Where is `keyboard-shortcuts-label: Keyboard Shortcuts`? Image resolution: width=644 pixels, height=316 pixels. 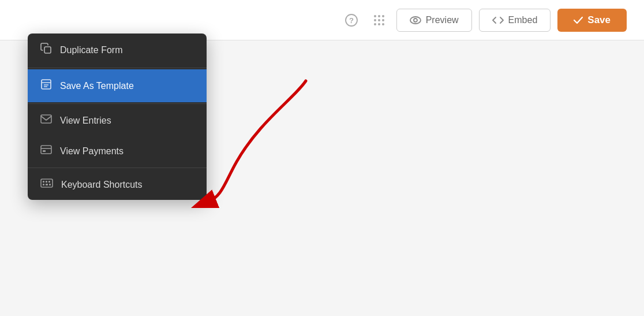 keyboard-shortcuts-label: Keyboard Shortcuts is located at coordinates (102, 185).